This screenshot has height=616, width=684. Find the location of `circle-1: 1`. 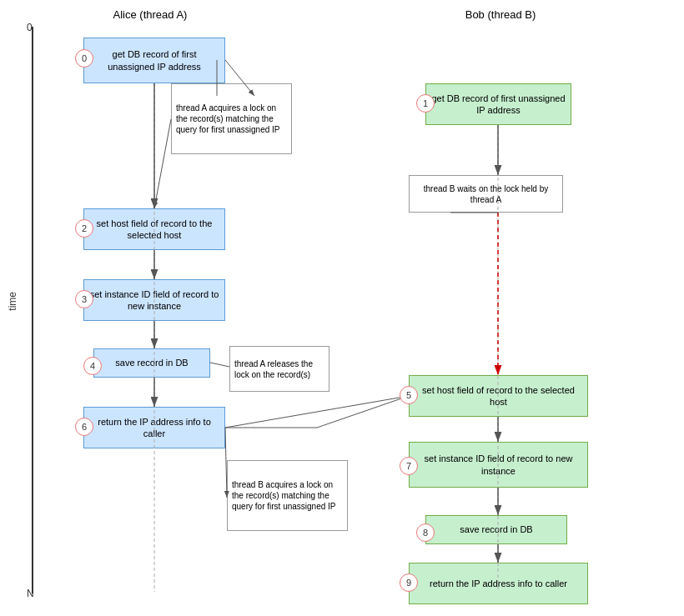

circle-1: 1 is located at coordinates (425, 103).